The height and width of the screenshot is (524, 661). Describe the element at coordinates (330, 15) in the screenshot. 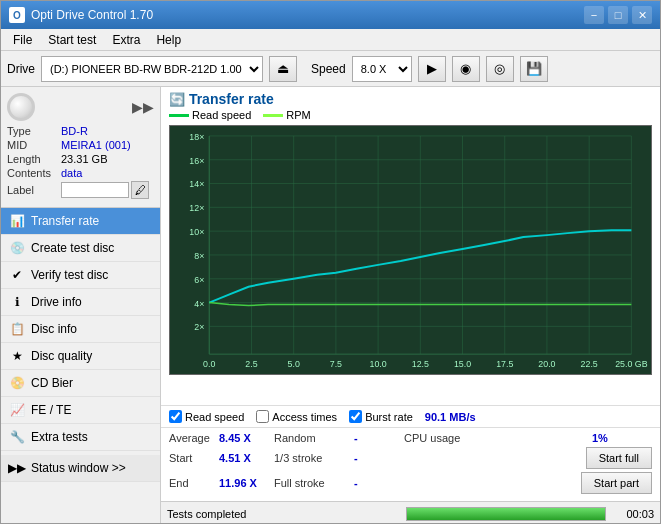

I see `titlebar: O Opti Drive Control 1.70 − □ ✕` at that location.